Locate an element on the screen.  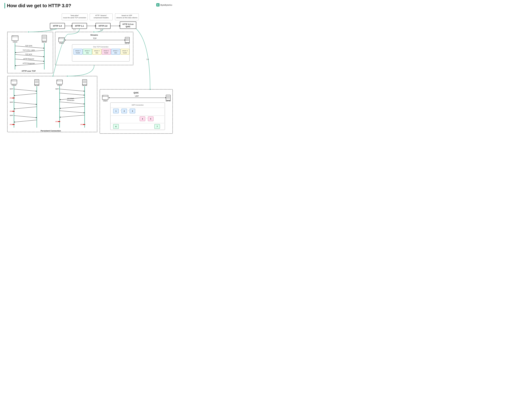
svg-text: HTTP 2.0 is located at coordinates (103, 26).